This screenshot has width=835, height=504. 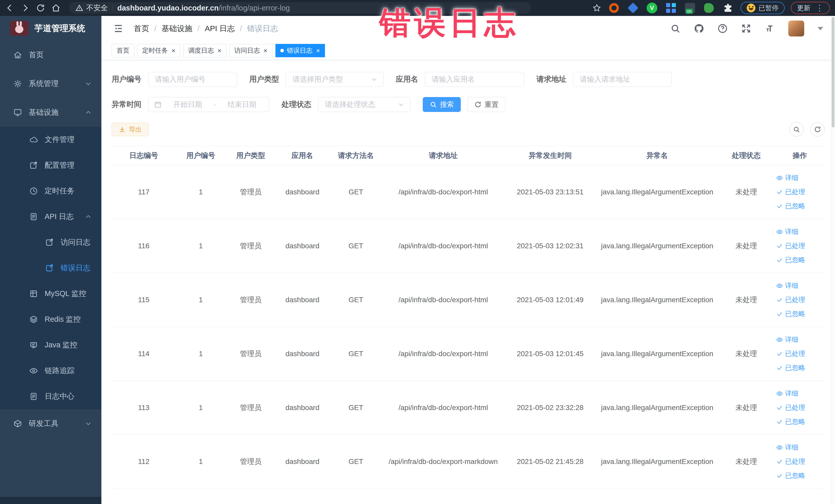 What do you see at coordinates (722, 28) in the screenshot?
I see `help-icon` at bounding box center [722, 28].